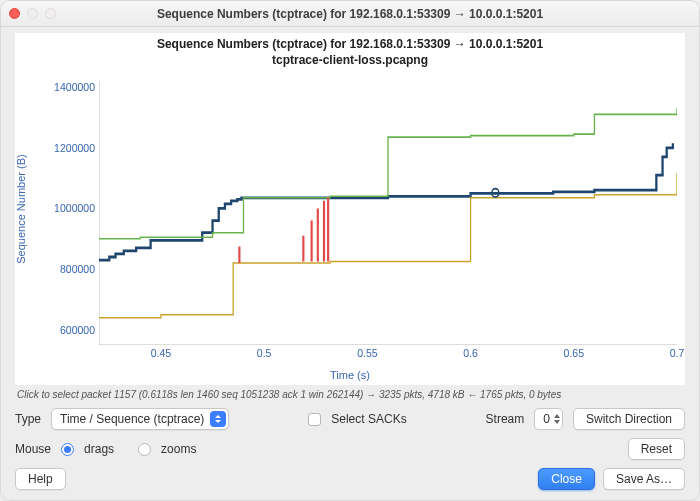 Image resolution: width=700 pixels, height=501 pixels. Describe the element at coordinates (678, 353) in the screenshot. I see `x-tick-label: 0.7` at that location.